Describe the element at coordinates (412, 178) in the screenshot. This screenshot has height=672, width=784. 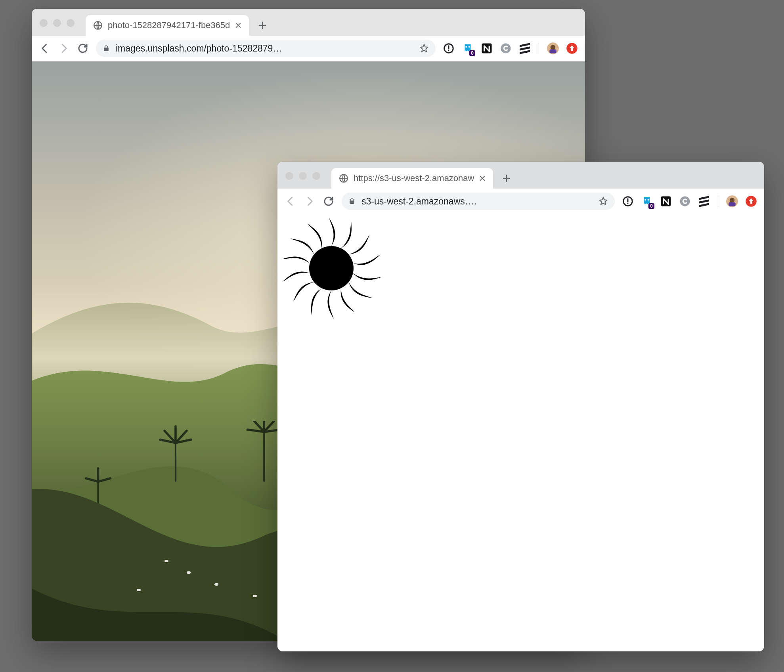
I see `browser-tab: https://s3-us-west-2.amazonaw` at that location.